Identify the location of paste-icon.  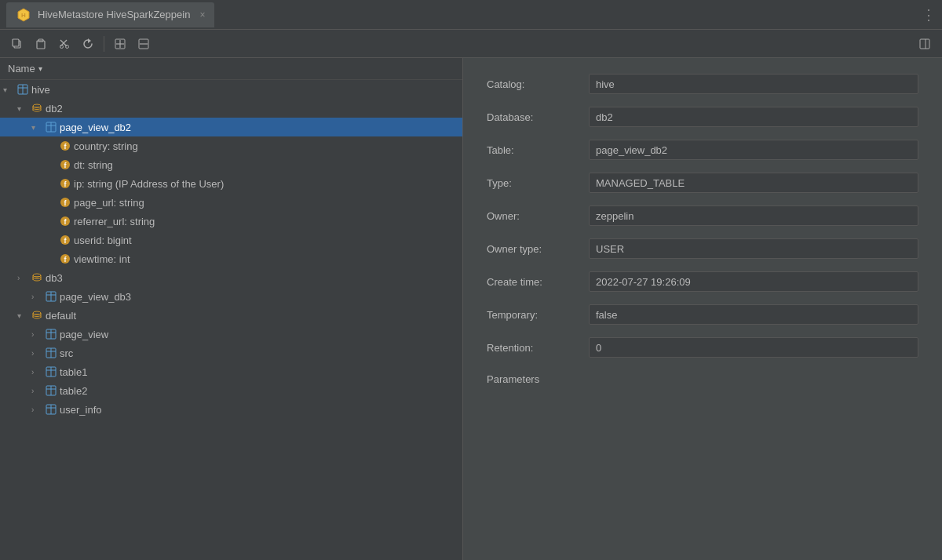
(41, 44).